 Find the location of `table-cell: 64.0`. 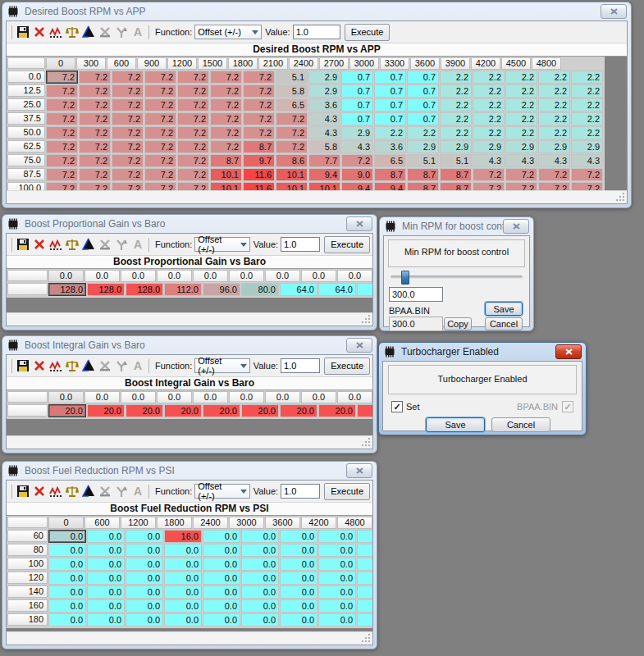

table-cell: 64.0 is located at coordinates (299, 289).